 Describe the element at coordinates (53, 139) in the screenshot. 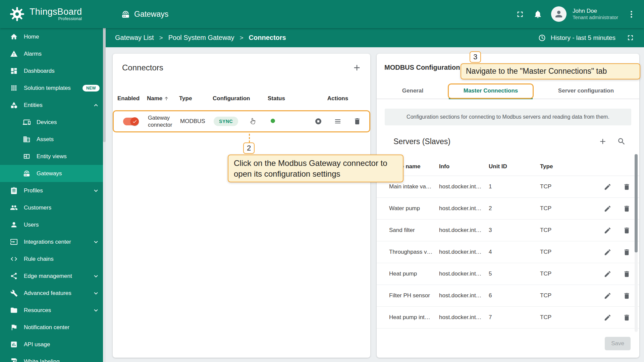

I see `sidebar-item-assets: Assets` at that location.